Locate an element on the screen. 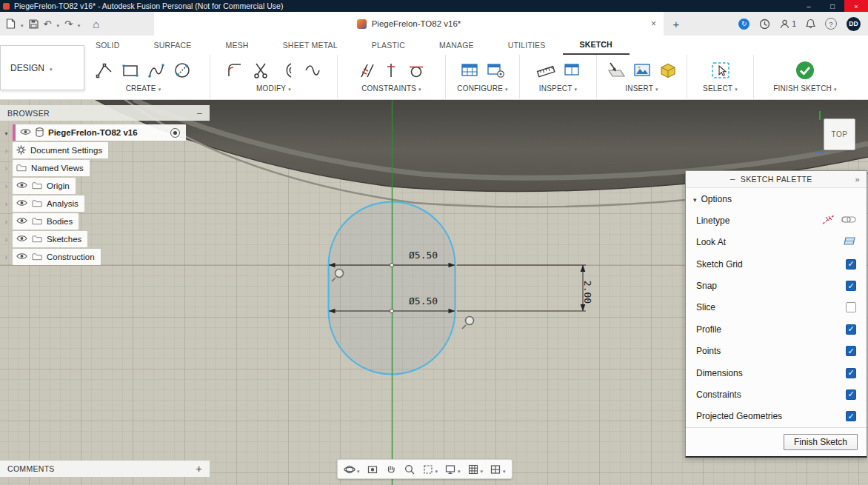  browser-item-analysis: Analysis is located at coordinates (105, 204).